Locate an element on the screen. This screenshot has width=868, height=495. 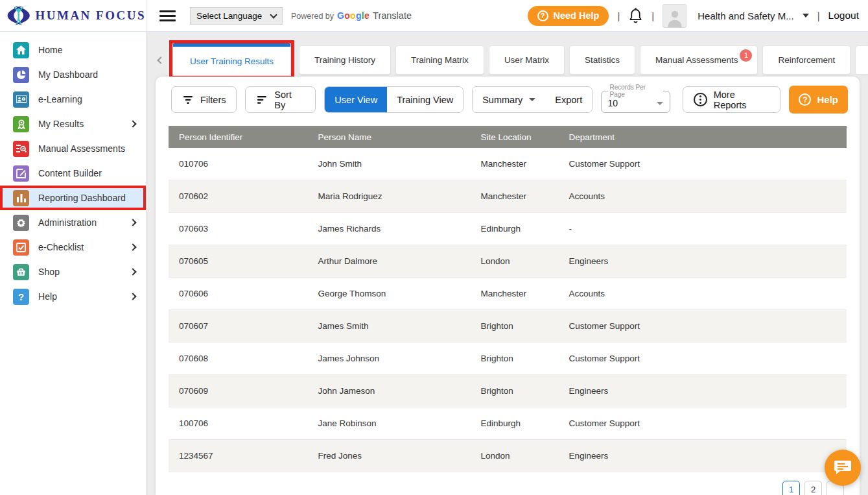
user-view-button: User View is located at coordinates (356, 100).